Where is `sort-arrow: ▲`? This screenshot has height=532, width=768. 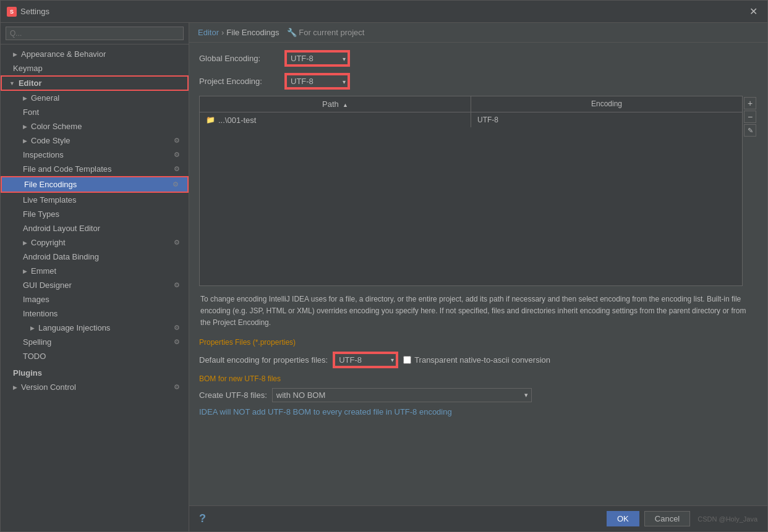 sort-arrow: ▲ is located at coordinates (345, 105).